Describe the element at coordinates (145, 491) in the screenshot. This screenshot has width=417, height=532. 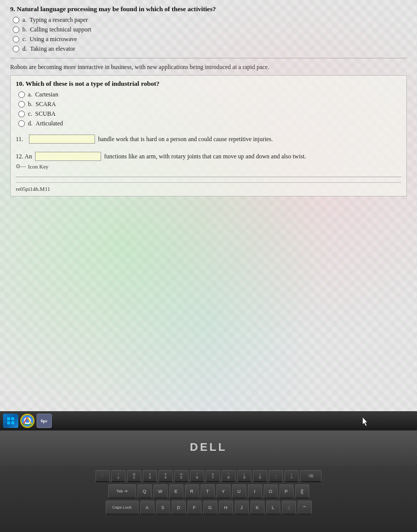
I see `key-q: Q` at that location.